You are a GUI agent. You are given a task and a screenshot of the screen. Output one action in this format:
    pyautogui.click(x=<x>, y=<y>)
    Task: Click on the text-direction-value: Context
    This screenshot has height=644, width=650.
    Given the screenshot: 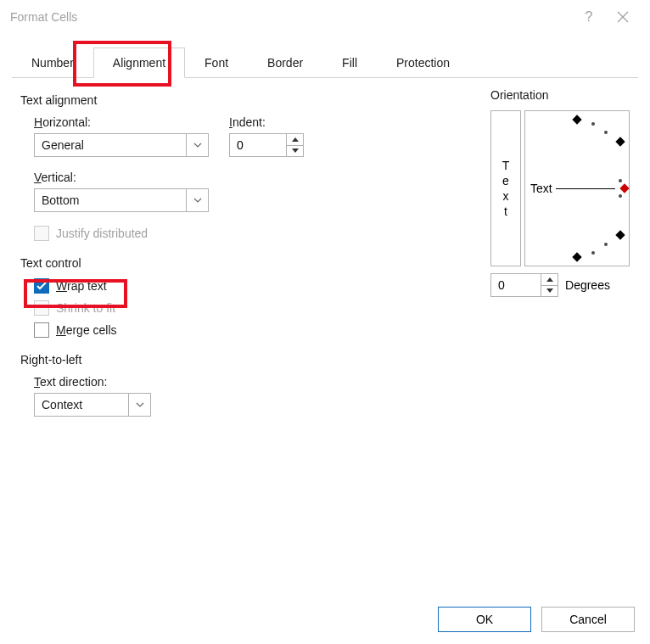 What is the action you would take?
    pyautogui.click(x=81, y=405)
    